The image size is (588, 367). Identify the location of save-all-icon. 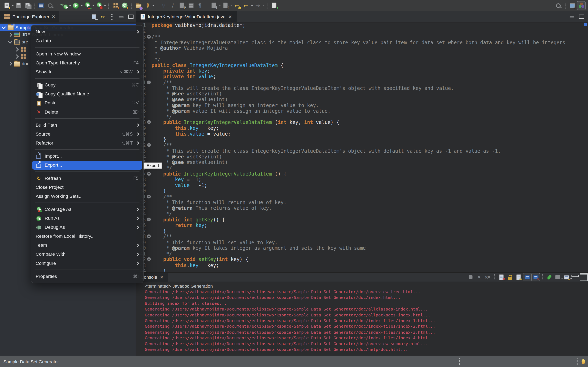
(27, 5).